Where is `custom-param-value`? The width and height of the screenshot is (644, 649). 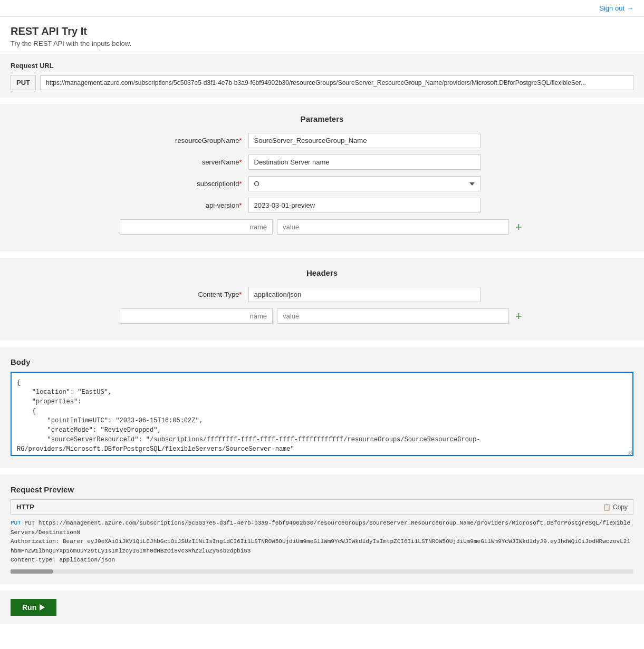
custom-param-value is located at coordinates (393, 227).